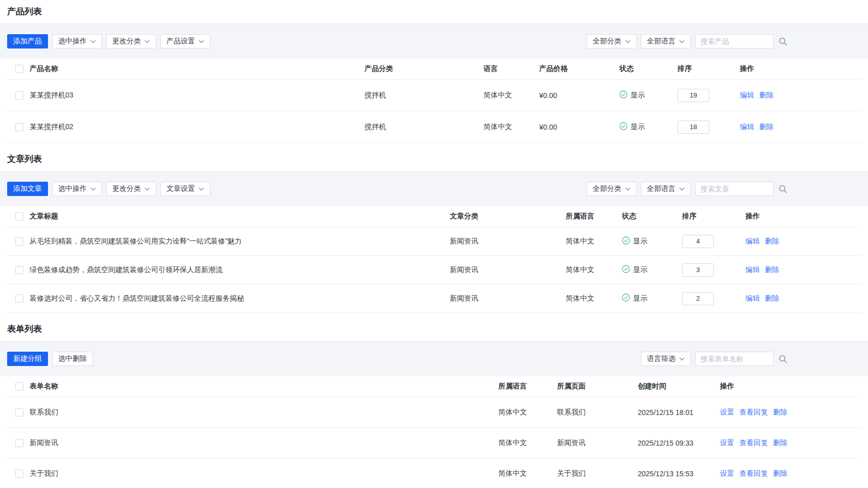 The height and width of the screenshot is (488, 868). What do you see at coordinates (131, 189) in the screenshot?
I see `article-change-category-dropdown: 更改分类` at bounding box center [131, 189].